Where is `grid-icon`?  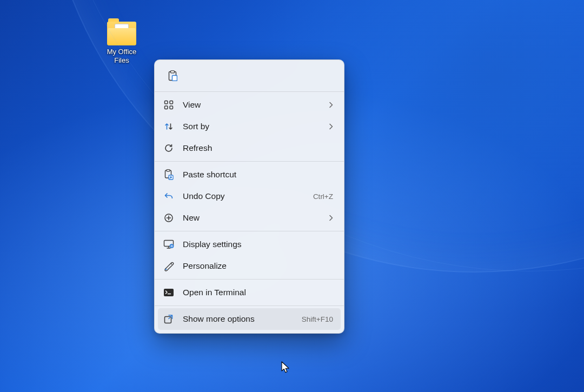 grid-icon is located at coordinates (169, 105).